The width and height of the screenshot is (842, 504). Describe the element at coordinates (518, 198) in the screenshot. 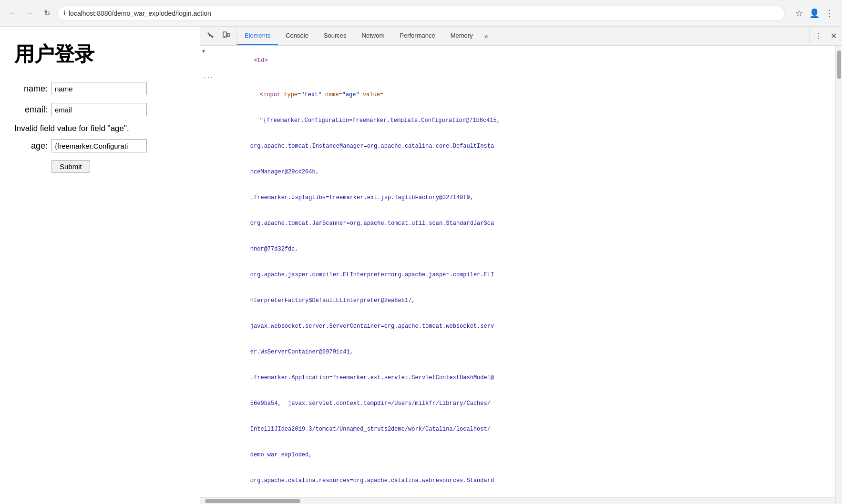

I see `html-line-val4: .freemarker.JspTaglibs=freemarker.ext.js…` at that location.